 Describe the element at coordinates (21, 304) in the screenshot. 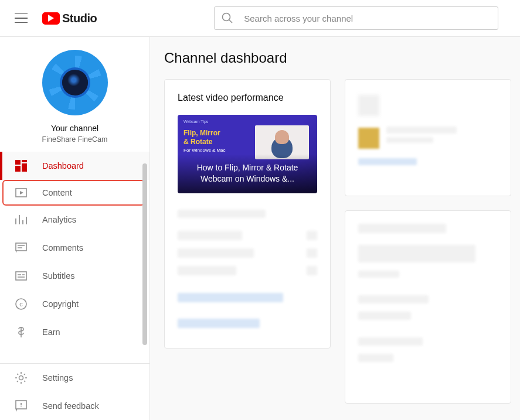

I see `copyright-icon: c` at that location.